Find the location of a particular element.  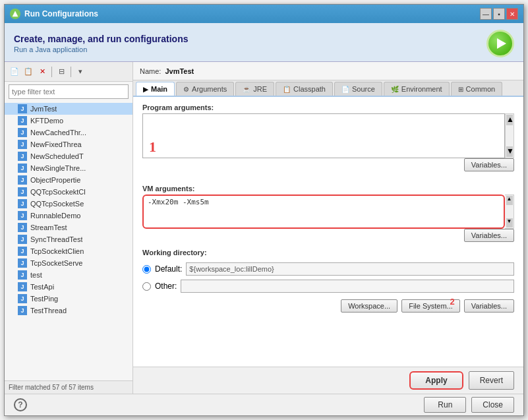

view-menu-button: ▾ is located at coordinates (80, 72).